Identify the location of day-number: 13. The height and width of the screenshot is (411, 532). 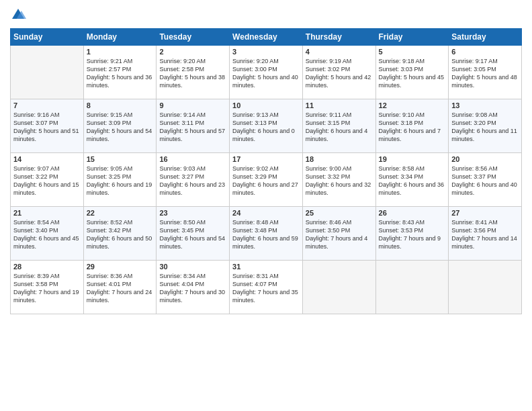
(485, 105).